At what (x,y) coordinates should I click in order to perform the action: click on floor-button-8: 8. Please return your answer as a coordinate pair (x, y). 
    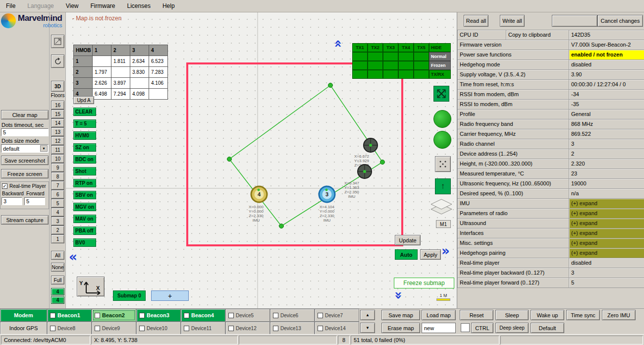
    Looking at the image, I should click on (57, 176).